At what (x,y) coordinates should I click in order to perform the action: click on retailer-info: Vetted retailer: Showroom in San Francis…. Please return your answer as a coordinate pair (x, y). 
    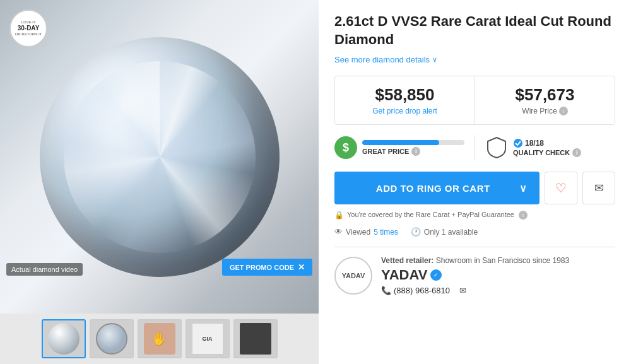
    Looking at the image, I should click on (498, 276).